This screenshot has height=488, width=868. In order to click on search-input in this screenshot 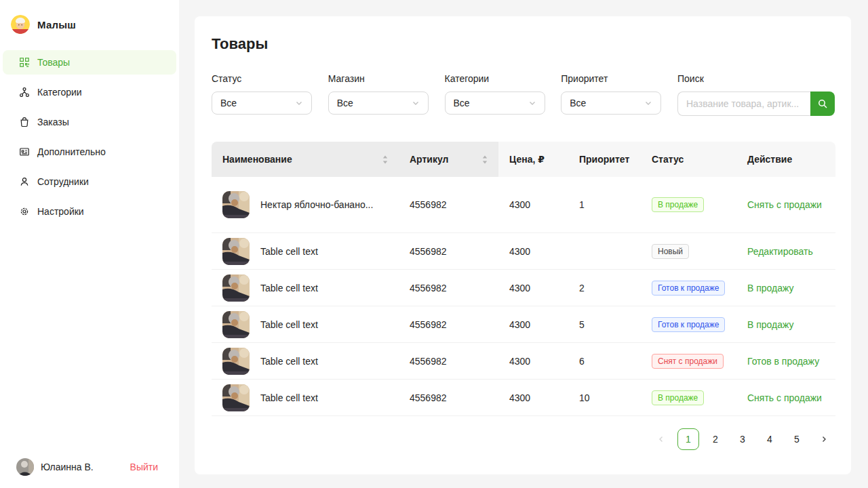, I will do `click(744, 104)`.